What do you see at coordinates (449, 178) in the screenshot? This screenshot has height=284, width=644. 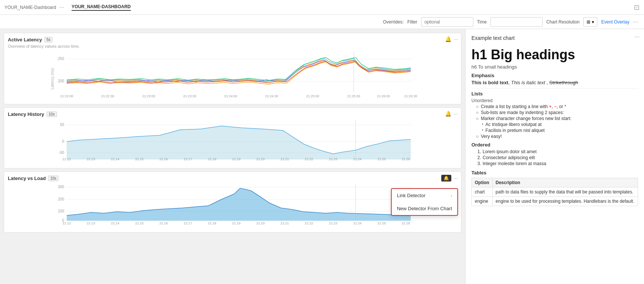 I see `chart-actions-3: 🔔 ···` at bounding box center [449, 178].